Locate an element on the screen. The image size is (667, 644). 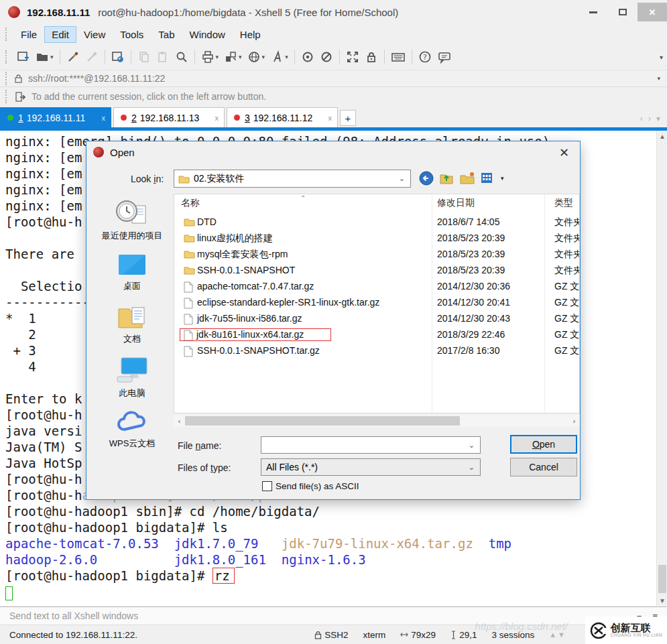
file-row: SSH-0.0.1-SNAPSHOT2018/5/23 20:39文件夹 is located at coordinates (377, 271).